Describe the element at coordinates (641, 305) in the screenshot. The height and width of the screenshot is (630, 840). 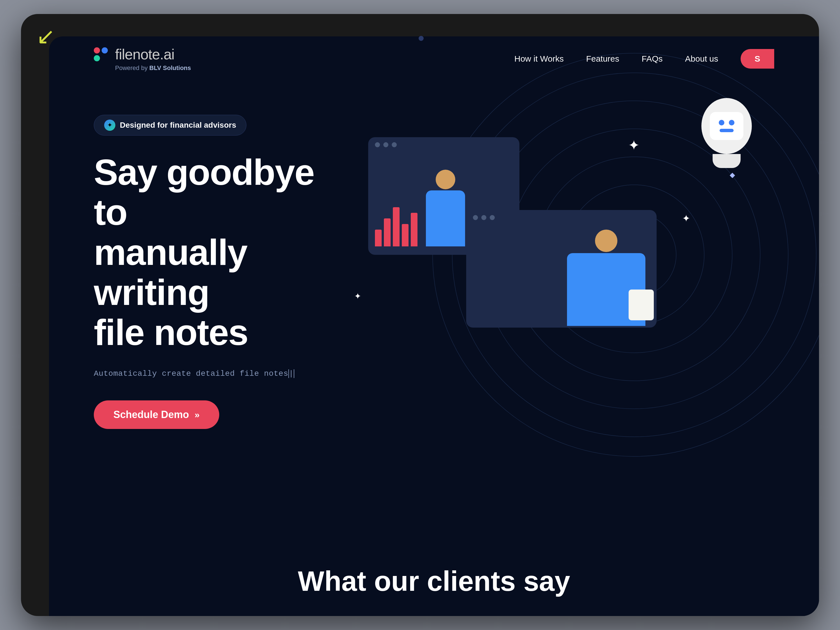
I see `person-tablet` at that location.